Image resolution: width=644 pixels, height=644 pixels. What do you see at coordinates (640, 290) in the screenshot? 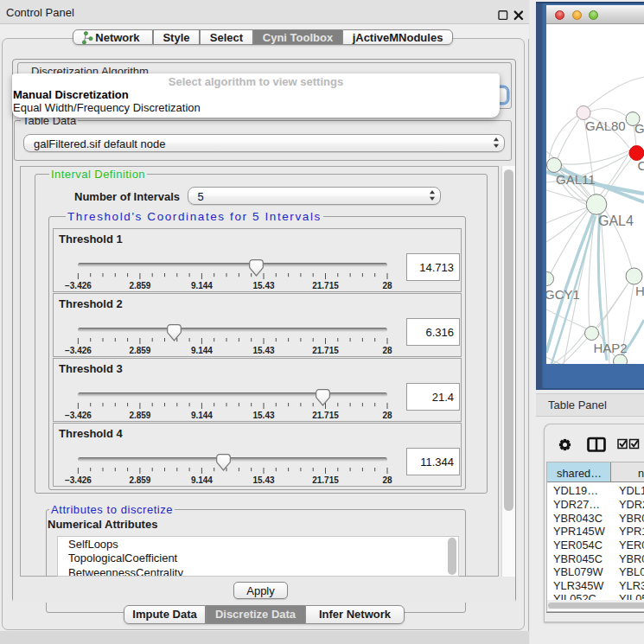
I see `svg-text: HIS4` at bounding box center [640, 290].